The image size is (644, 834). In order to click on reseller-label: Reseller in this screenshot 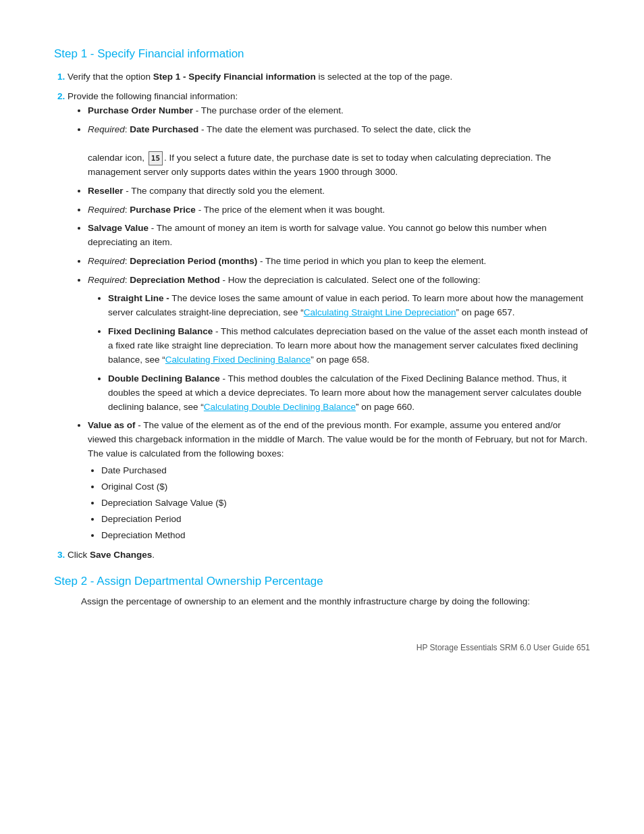, I will do `click(105, 190)`.